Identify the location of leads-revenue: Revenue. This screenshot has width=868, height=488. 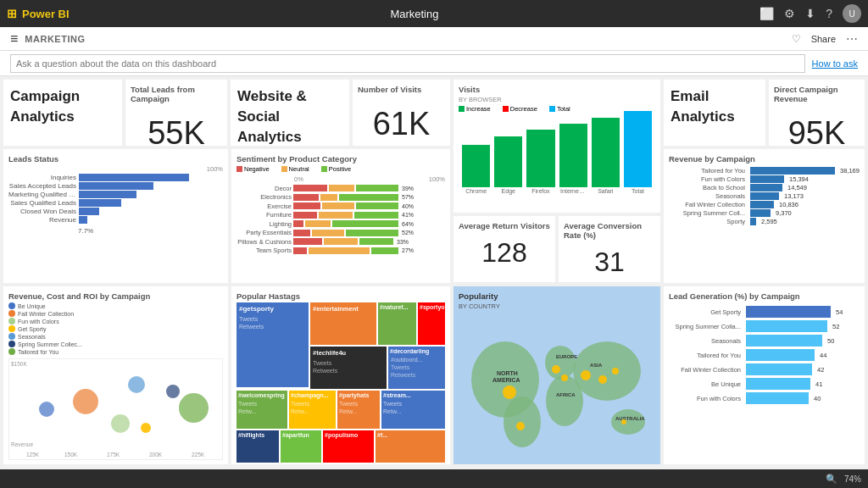
(115, 220).